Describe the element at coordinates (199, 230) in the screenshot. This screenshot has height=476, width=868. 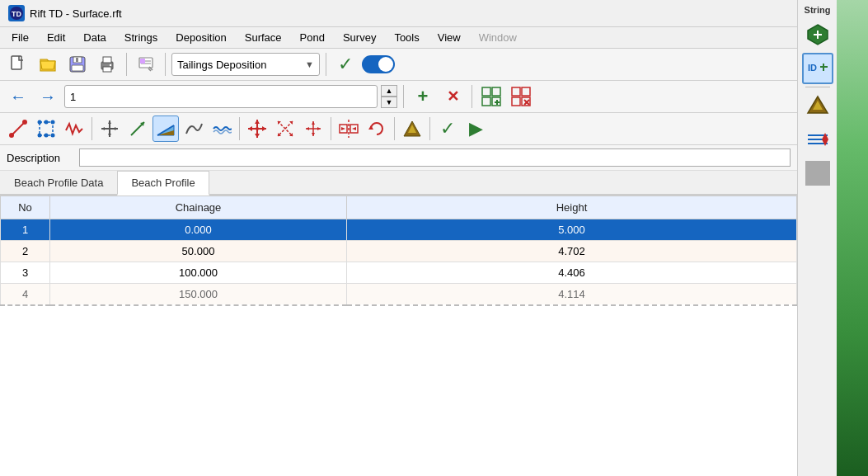
I see `cell-chainage: 0.000` at that location.